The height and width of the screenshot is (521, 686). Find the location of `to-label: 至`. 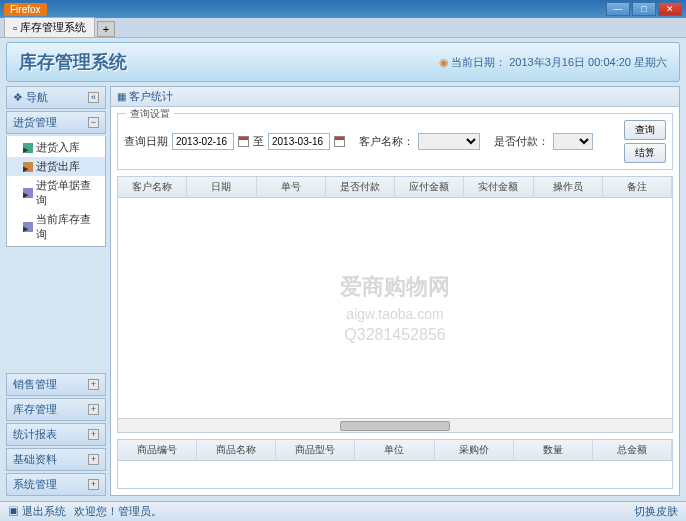

to-label: 至 is located at coordinates (258, 142).